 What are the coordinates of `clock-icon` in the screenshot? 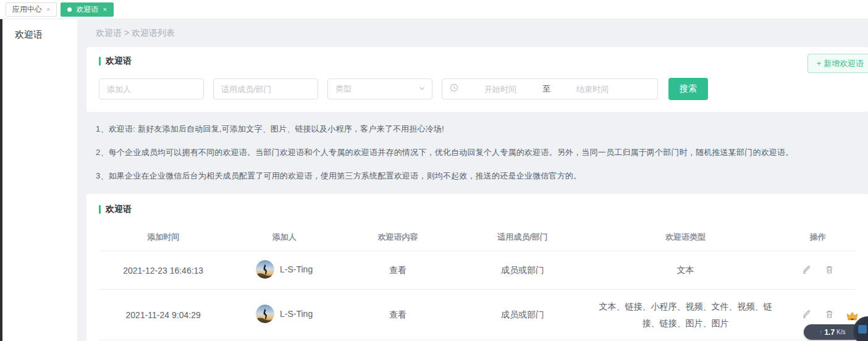 It's located at (454, 89).